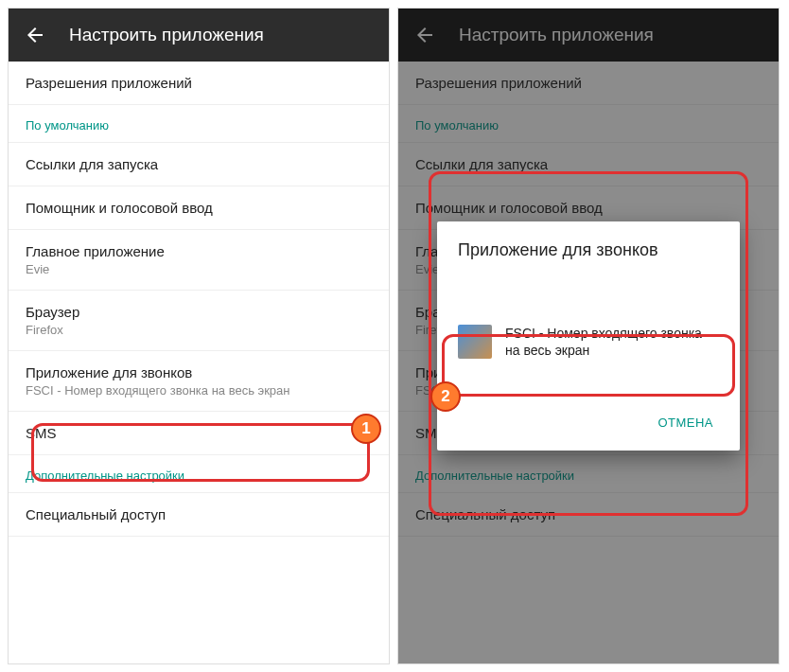 The width and height of the screenshot is (789, 672). I want to click on phone-app-dialog: Приложение для звонков FSCI - Номер вход…, so click(588, 336).